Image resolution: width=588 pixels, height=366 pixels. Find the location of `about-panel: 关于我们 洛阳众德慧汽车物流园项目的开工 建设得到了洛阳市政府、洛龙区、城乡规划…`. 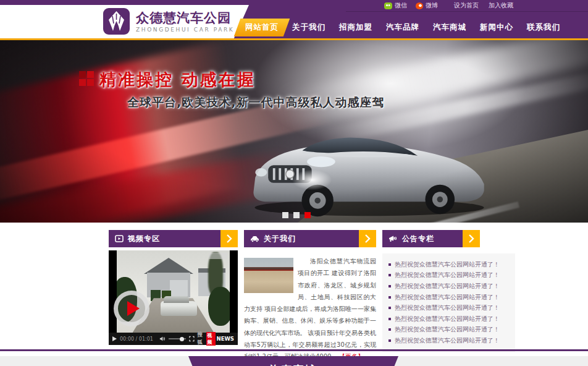

about-panel: 关于我们 洛阳众德慧汽车物流园项目的开工 建设得到了洛阳市政府、洛龙区、城乡规划… is located at coordinates (310, 297).